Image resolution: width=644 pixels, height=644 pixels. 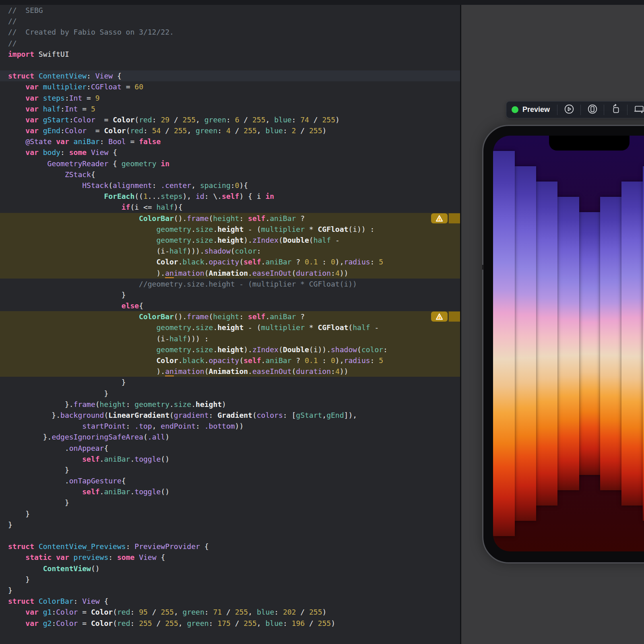 I want to click on code-line: GeometryReader { geometry in, so click(x=230, y=163).